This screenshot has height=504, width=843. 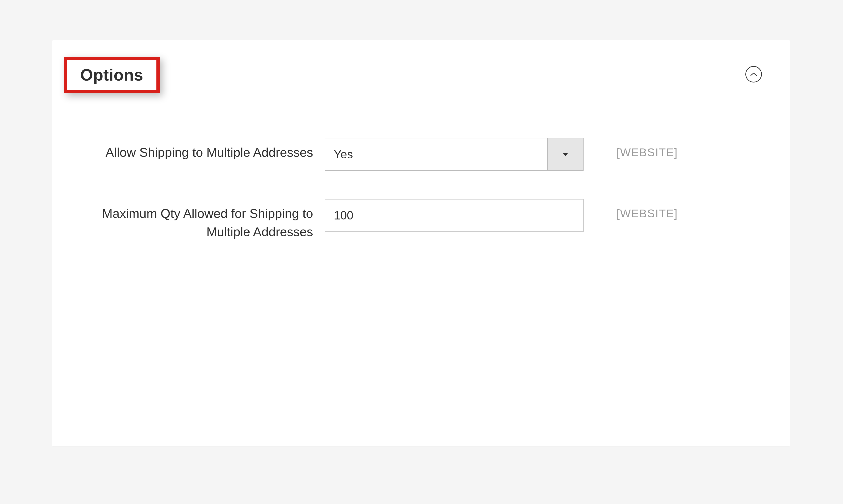 I want to click on input-max-qty-allowed, so click(x=454, y=215).